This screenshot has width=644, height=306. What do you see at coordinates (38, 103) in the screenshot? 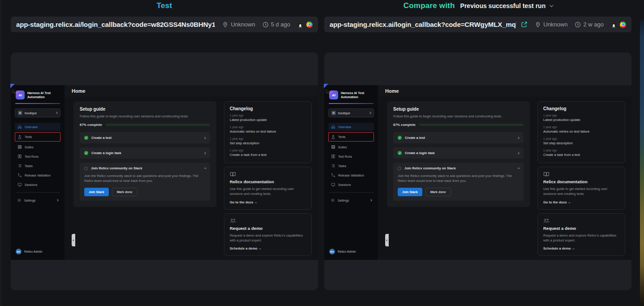
I see `brand-divider` at bounding box center [38, 103].